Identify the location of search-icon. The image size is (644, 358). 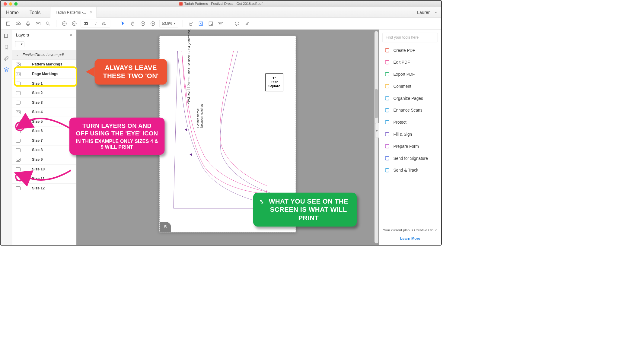
(48, 24).